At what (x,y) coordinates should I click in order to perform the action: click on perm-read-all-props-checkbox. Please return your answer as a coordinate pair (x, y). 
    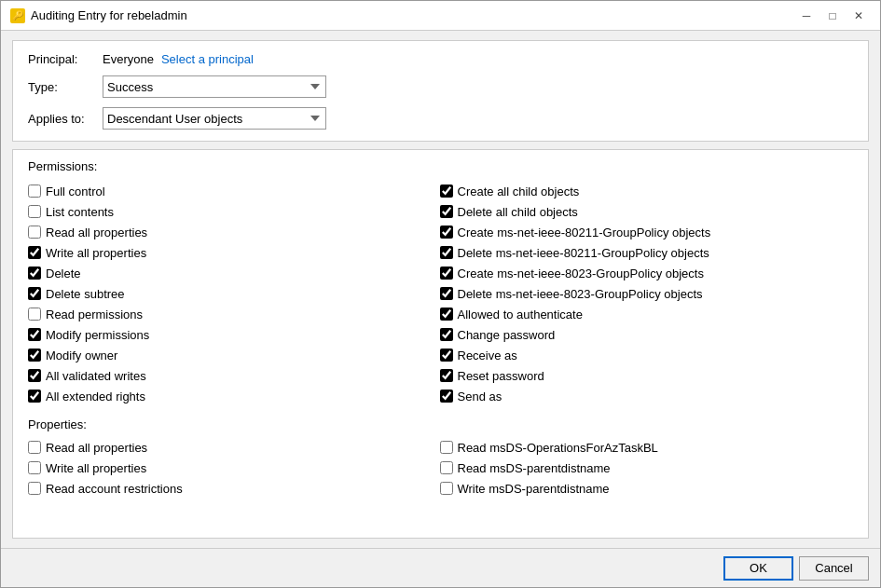
    Looking at the image, I should click on (34, 232).